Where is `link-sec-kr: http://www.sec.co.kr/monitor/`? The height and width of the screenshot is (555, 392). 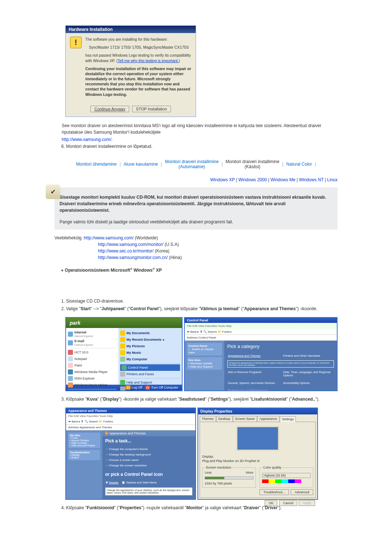 link-sec-kr: http://www.sec.co.kr/monitor/ is located at coordinates (126, 251).